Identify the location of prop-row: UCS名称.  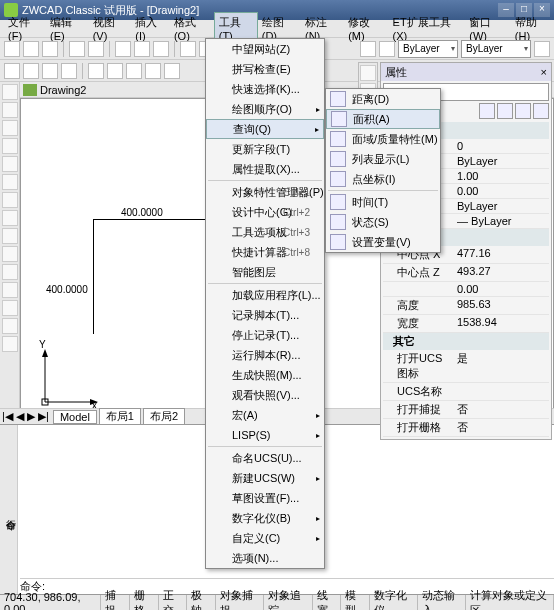
(466, 392).